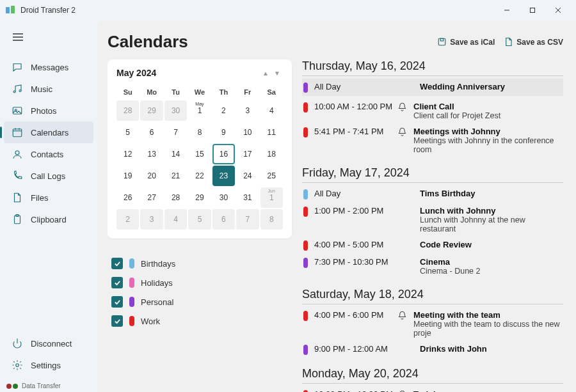  Describe the element at coordinates (488, 315) in the screenshot. I see `event-title: Meeting with the team` at that location.